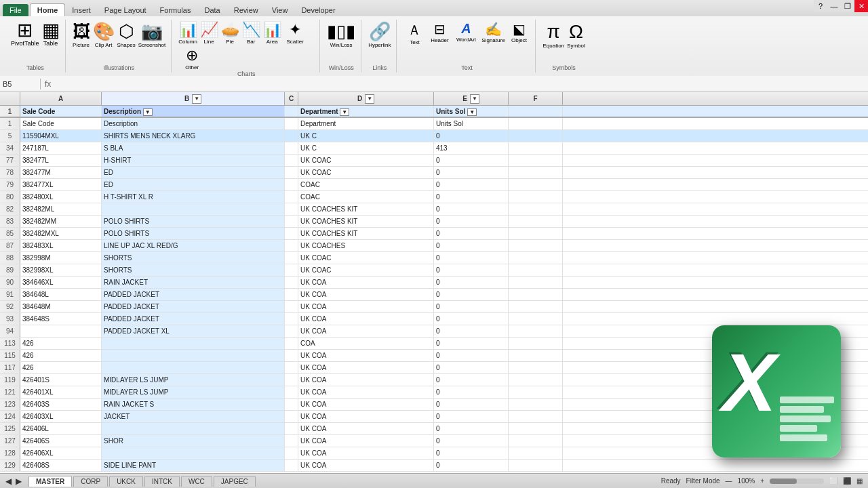  I want to click on wordart-button: A WordArt, so click(466, 33).